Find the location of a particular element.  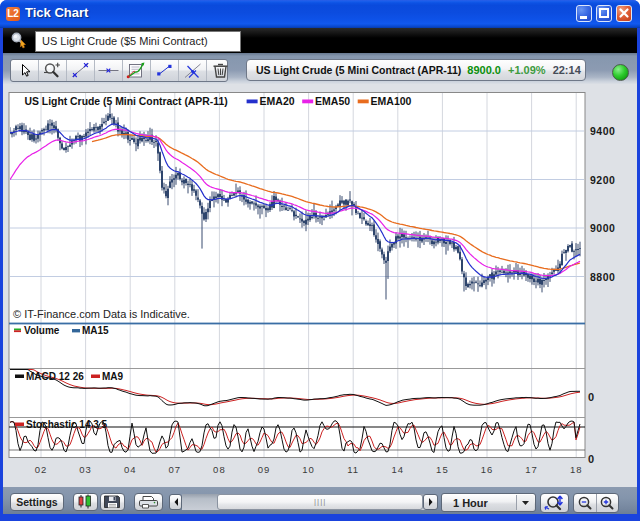

svg-text: 10 is located at coordinates (308, 470).